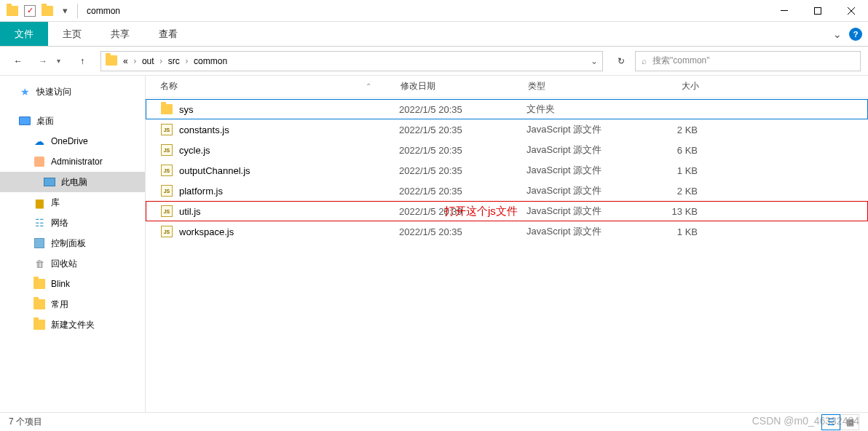  What do you see at coordinates (73, 182) in the screenshot?
I see `sidebar-item: 此电脑` at bounding box center [73, 182].